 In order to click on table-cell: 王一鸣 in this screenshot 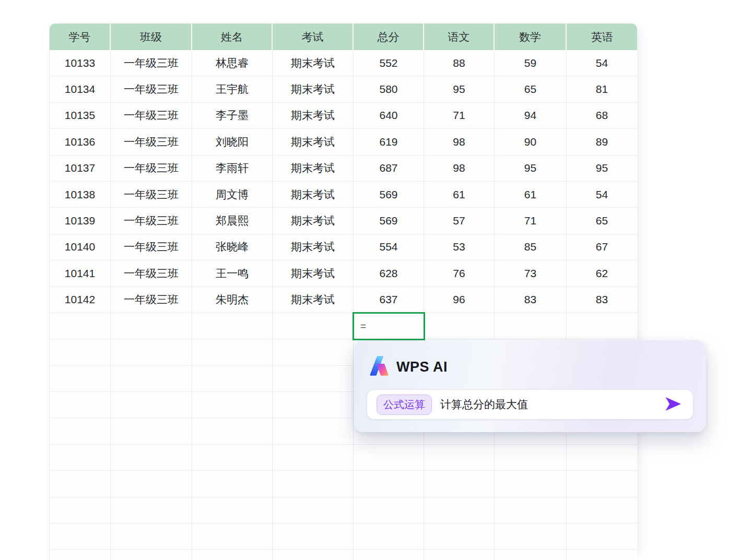, I will do `click(232, 273)`.